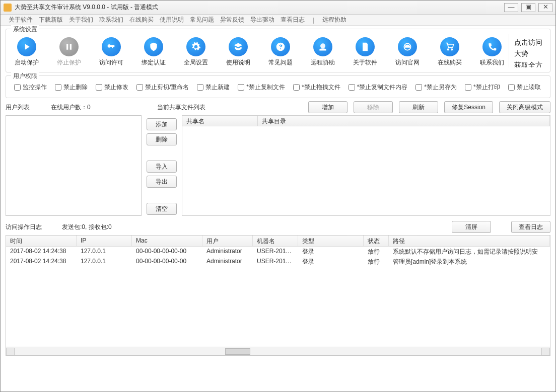  What do you see at coordinates (529, 88) in the screenshot?
I see `check-label: 禁止读取` at bounding box center [529, 88].